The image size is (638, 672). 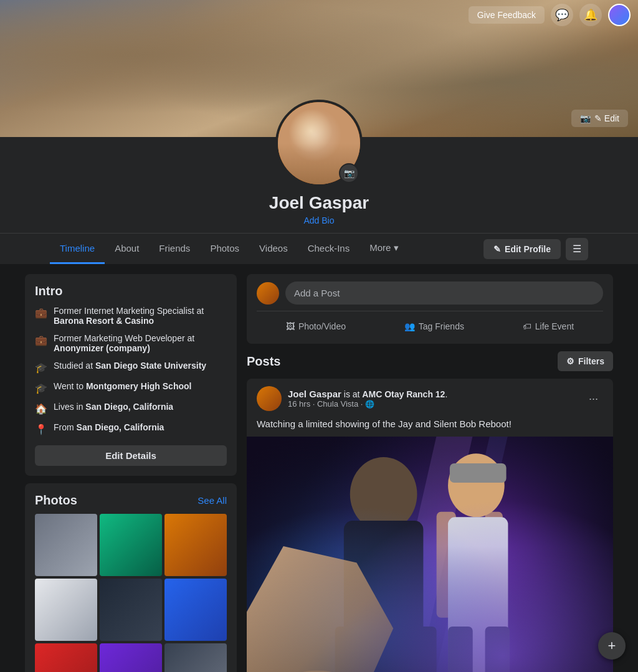 I want to click on filters-icon: ⚙, so click(x=571, y=361).